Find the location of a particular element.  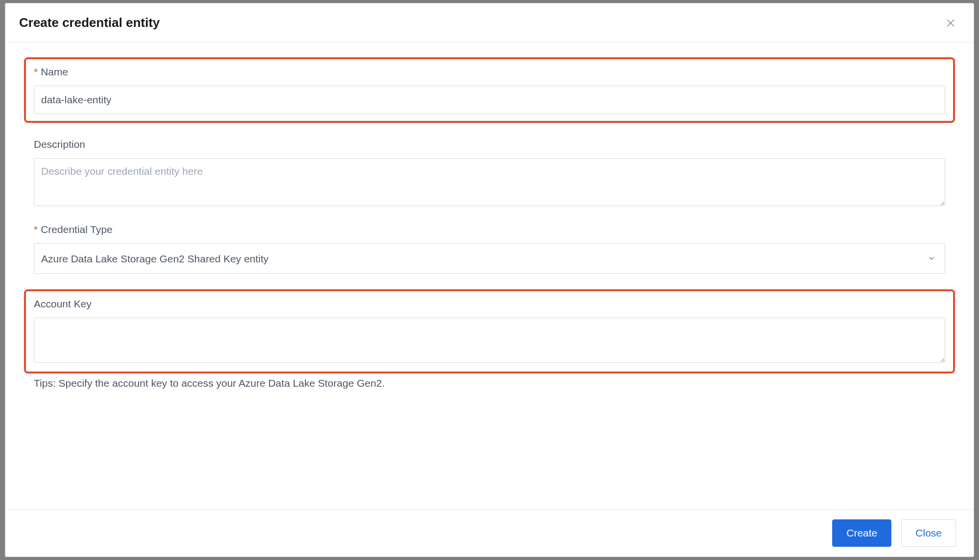

name-label-text: Name is located at coordinates (54, 71).